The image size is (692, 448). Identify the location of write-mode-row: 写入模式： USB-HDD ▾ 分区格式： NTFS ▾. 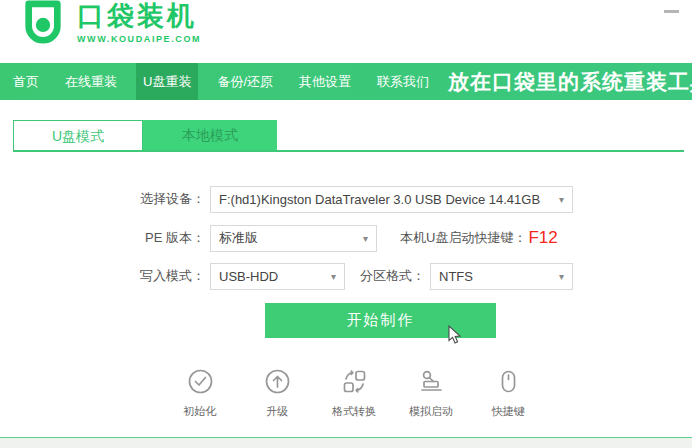
(354, 276).